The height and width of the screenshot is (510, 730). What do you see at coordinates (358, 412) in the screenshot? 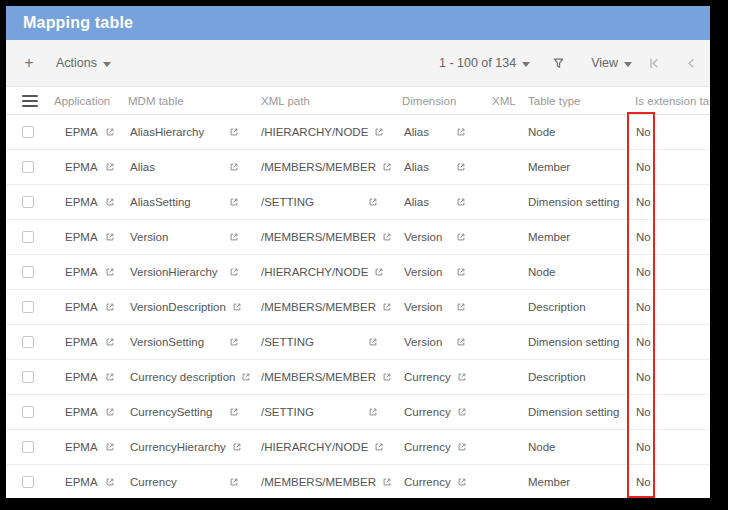
I see `table-row: EPMA CurrencySetting /SETTING` at bounding box center [358, 412].